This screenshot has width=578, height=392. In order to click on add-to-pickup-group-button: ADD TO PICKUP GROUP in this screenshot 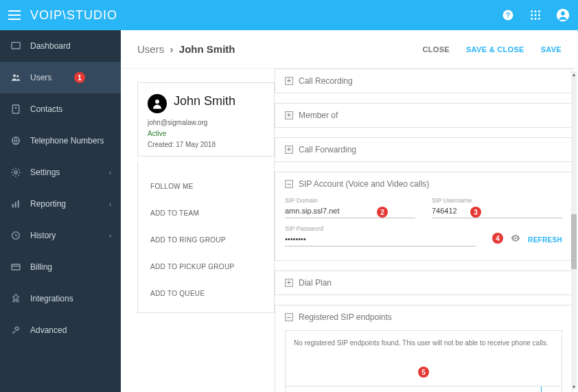, I will do `click(206, 266)`.